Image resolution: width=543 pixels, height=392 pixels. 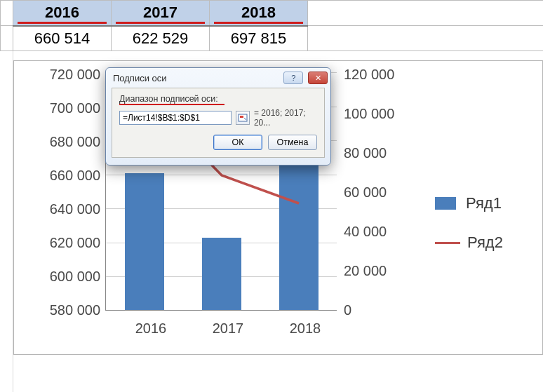 What do you see at coordinates (243, 118) in the screenshot?
I see `range-selector-button` at bounding box center [243, 118].